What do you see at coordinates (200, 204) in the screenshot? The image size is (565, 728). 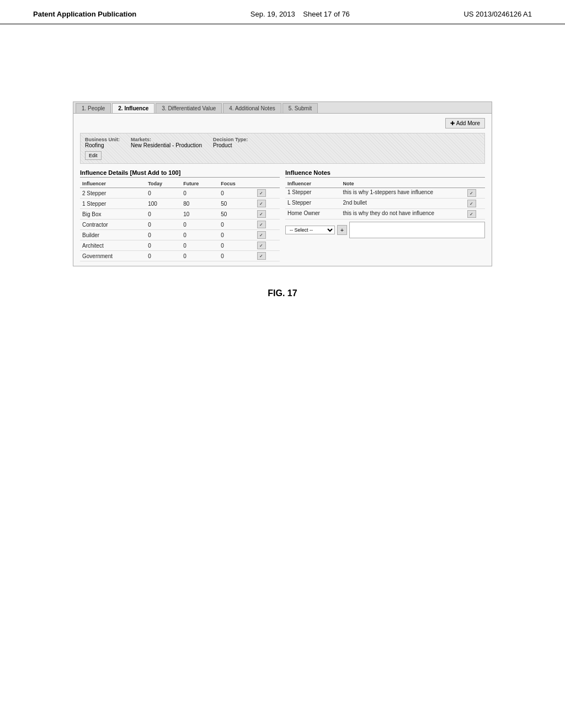 I see `future-cell: 80` at bounding box center [200, 204].